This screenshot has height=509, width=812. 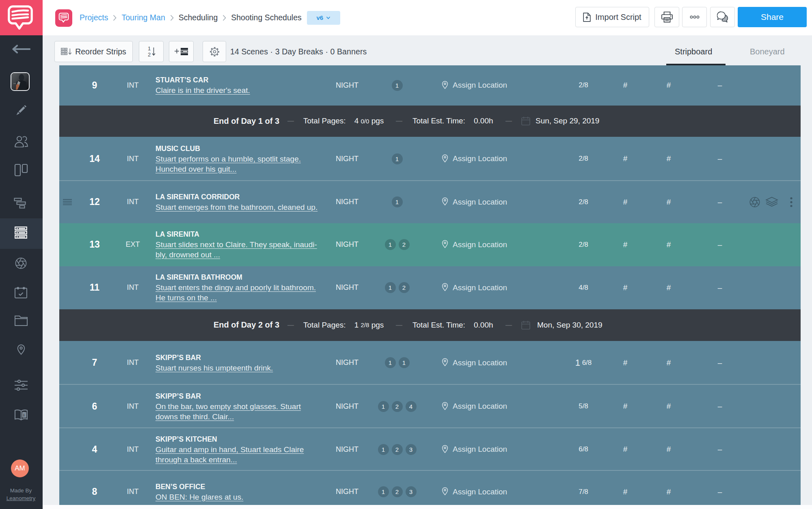 What do you see at coordinates (149, 54) in the screenshot?
I see `svg-text: 2` at bounding box center [149, 54].